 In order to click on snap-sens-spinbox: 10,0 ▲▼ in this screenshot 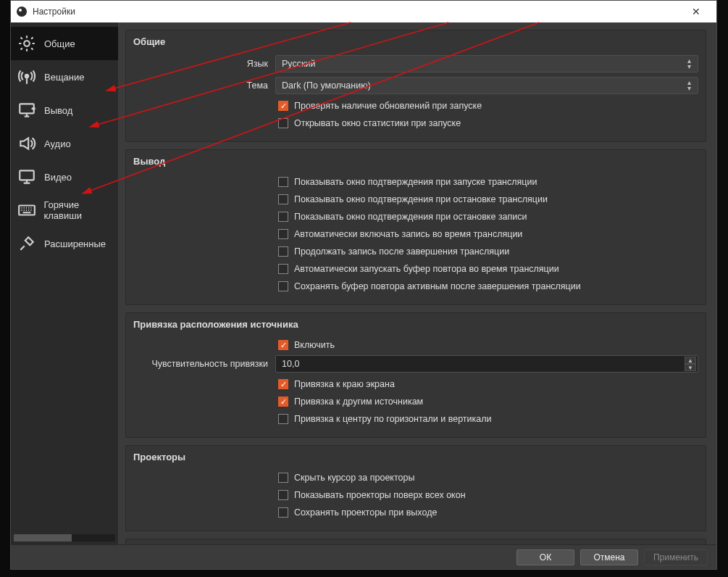, I will do `click(487, 364)`.